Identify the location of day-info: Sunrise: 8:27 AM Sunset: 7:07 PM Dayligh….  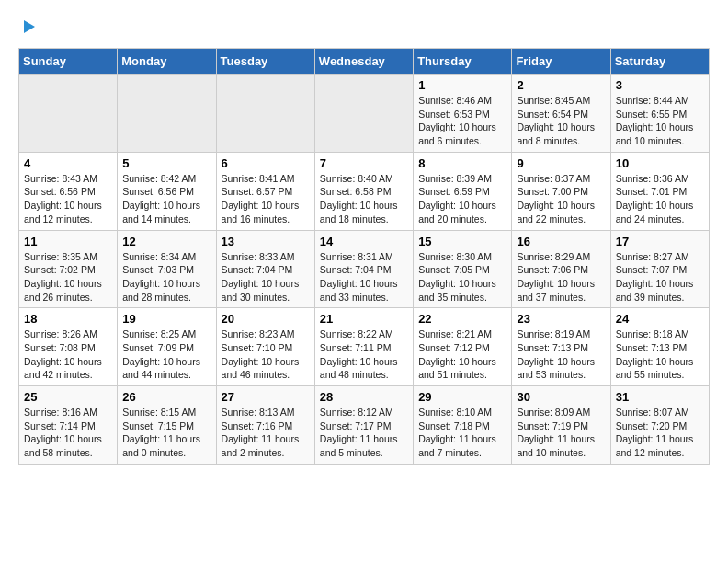
(660, 278).